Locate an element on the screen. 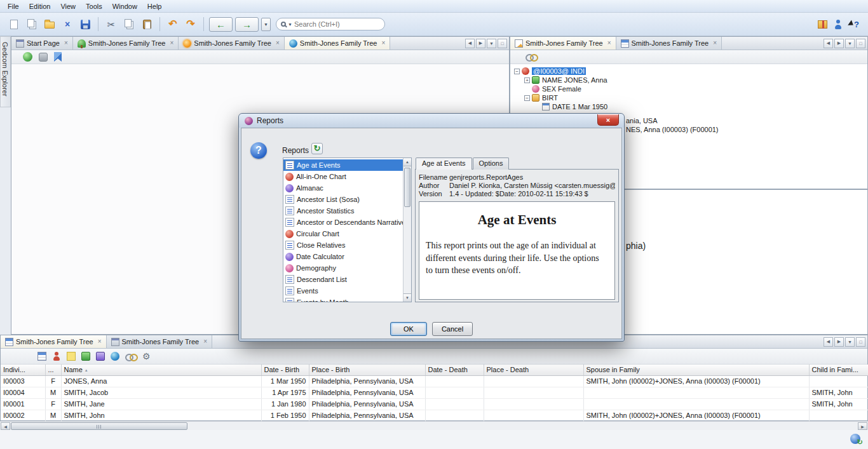 This screenshot has height=449, width=868. undo-button: ↶ is located at coordinates (173, 24).